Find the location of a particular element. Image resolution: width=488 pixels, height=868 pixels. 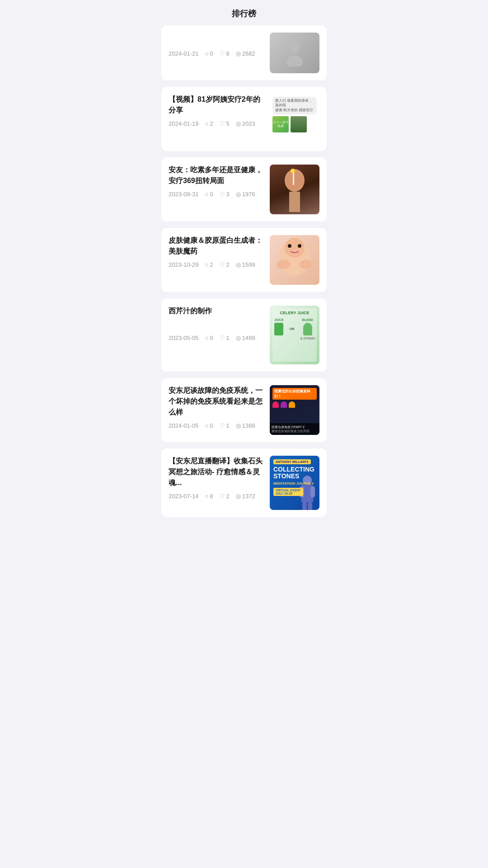

page-header: 排行榜 is located at coordinates (244, 13).